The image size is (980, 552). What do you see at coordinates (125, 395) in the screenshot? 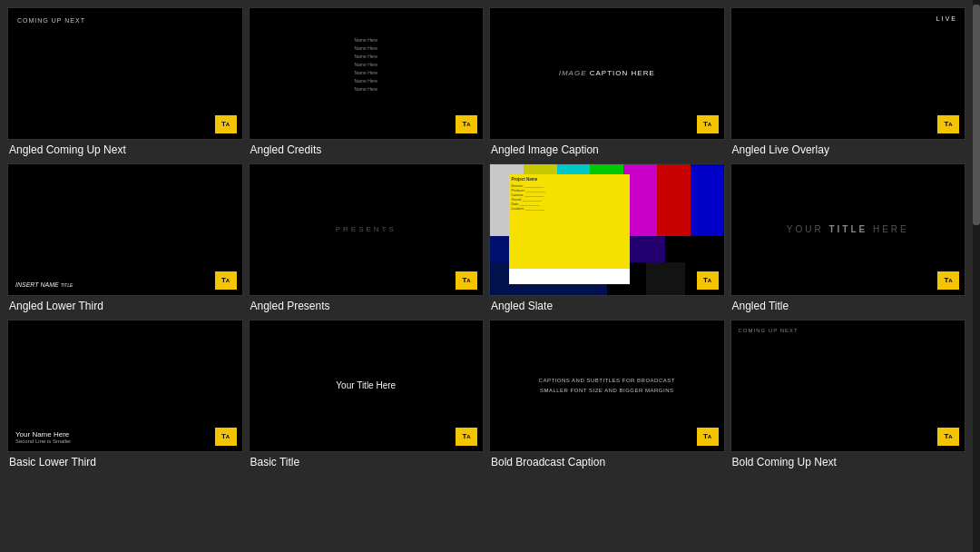
I see `template-item-basic-lower-third: Your Name Here Second Line is Smaller TA…` at bounding box center [125, 395].